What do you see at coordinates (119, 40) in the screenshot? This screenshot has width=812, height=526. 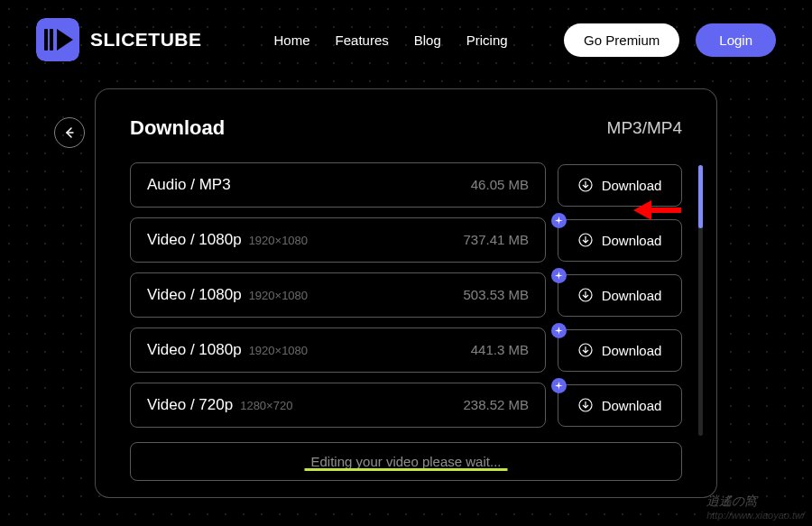 I see `logo: SLICETUBE` at bounding box center [119, 40].